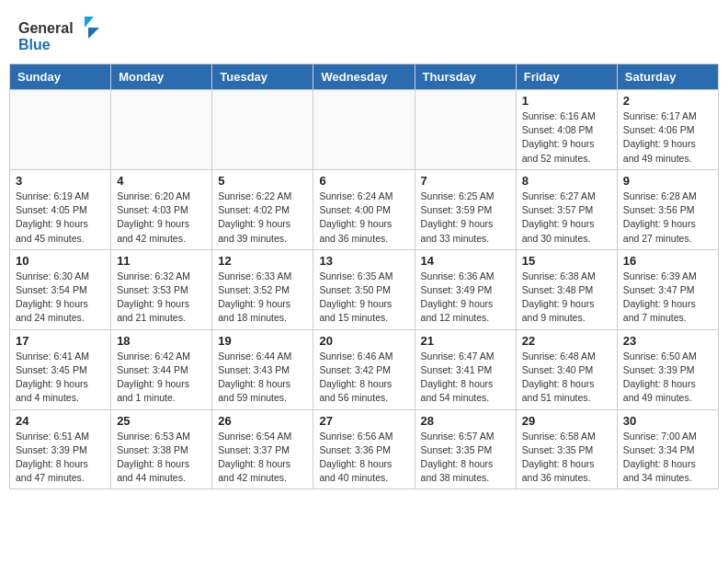 The image size is (728, 563). I want to click on calendar-cell: 7Sunrise: 6:25 AM Sunset: 3:59 PM Daylig…, so click(465, 210).